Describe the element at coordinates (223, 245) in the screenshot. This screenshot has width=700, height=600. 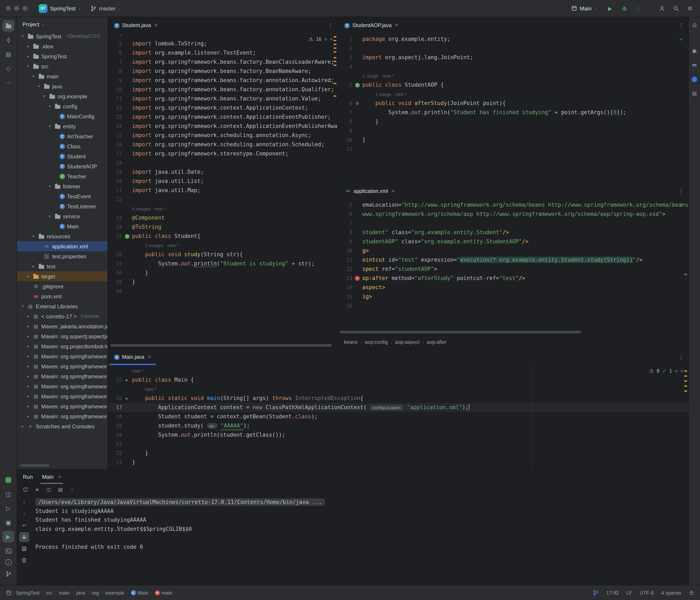
I see `code-line: 2 usages new *` at that location.